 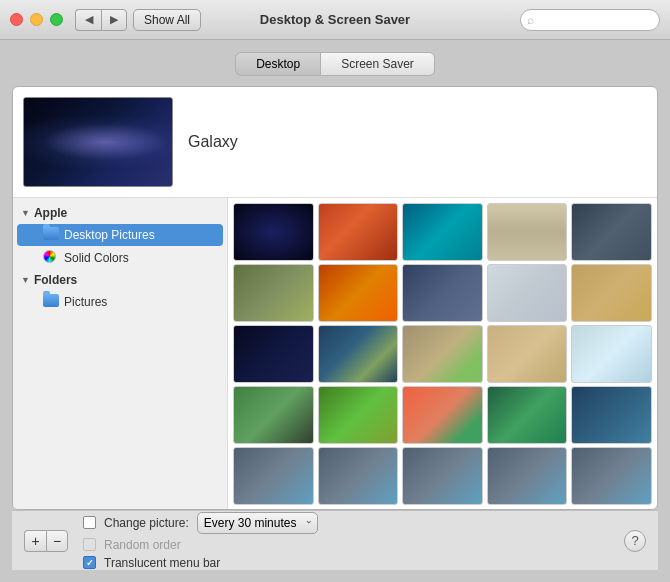 What do you see at coordinates (635, 541) in the screenshot?
I see `help-button: ?` at bounding box center [635, 541].